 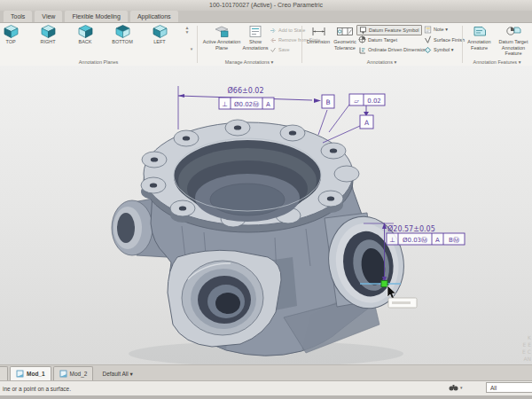 What do you see at coordinates (74, 373) in the screenshot?
I see `model-tab-mod2: Mod_2` at bounding box center [74, 373].